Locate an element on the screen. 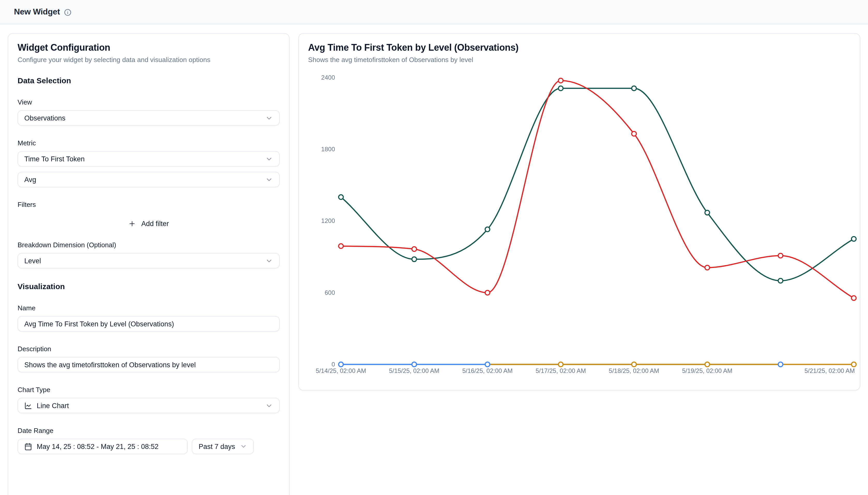 The height and width of the screenshot is (495, 868). x-axis-tick-label: 5/18/25, 02:00 AM is located at coordinates (634, 371).